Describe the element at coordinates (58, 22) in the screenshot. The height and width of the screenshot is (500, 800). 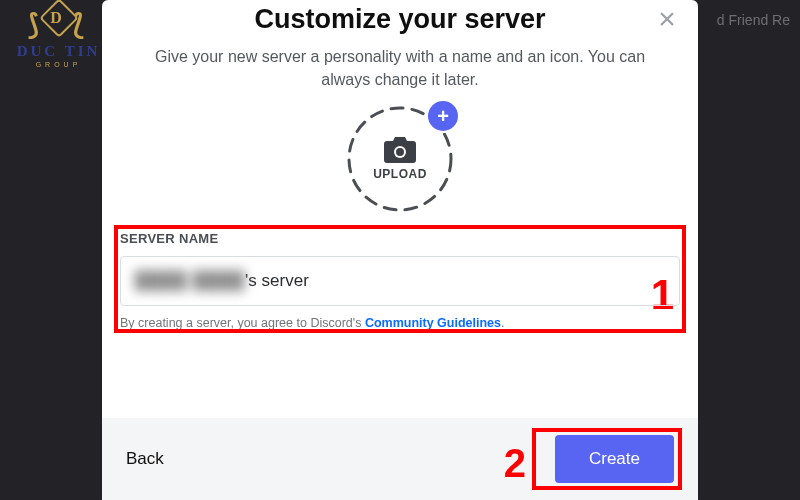
I see `logo-wings-icon: ⟆D⟅` at that location.